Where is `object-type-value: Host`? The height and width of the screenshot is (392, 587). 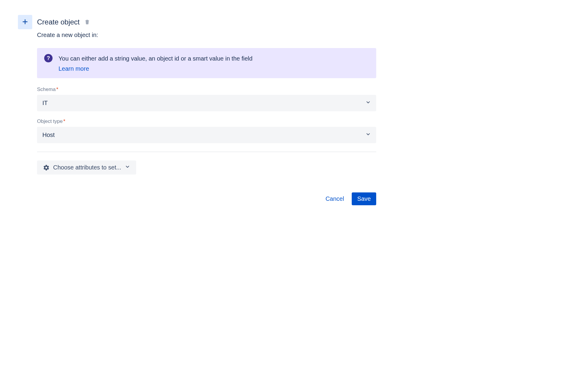
object-type-value: Host is located at coordinates (48, 135).